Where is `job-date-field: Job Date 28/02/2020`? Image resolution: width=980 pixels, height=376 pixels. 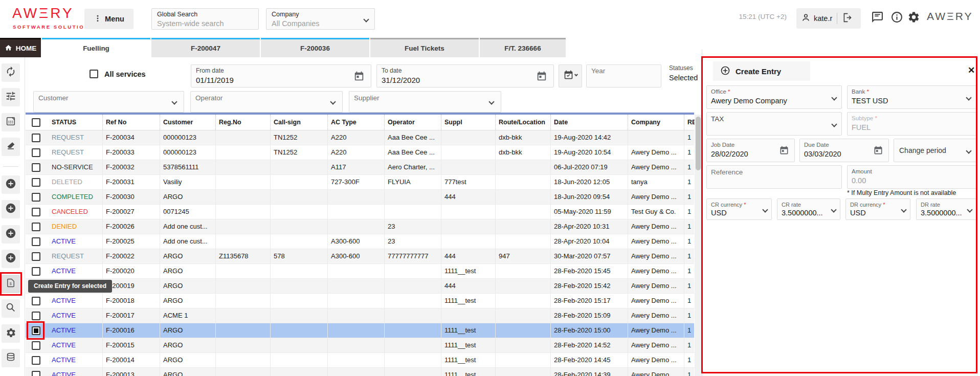
job-date-field: Job Date 28/02/2020 is located at coordinates (751, 150).